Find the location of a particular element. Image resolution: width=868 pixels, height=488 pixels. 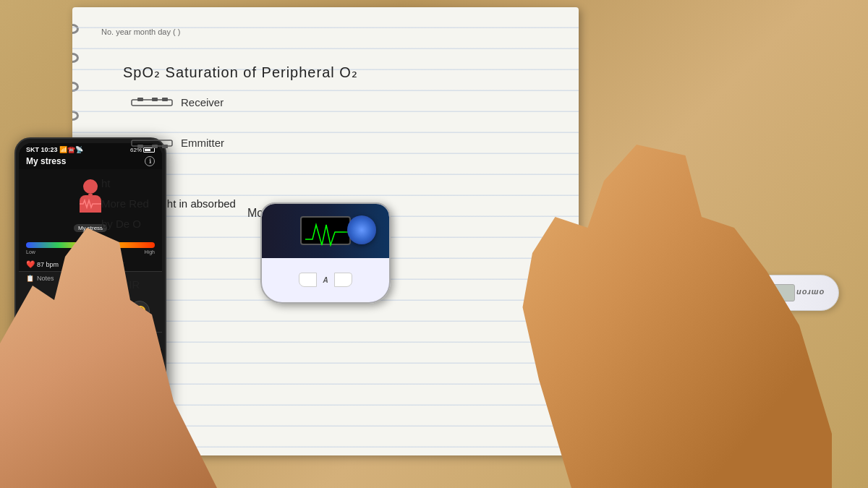

heart-icon: ❤️ is located at coordinates (30, 265).